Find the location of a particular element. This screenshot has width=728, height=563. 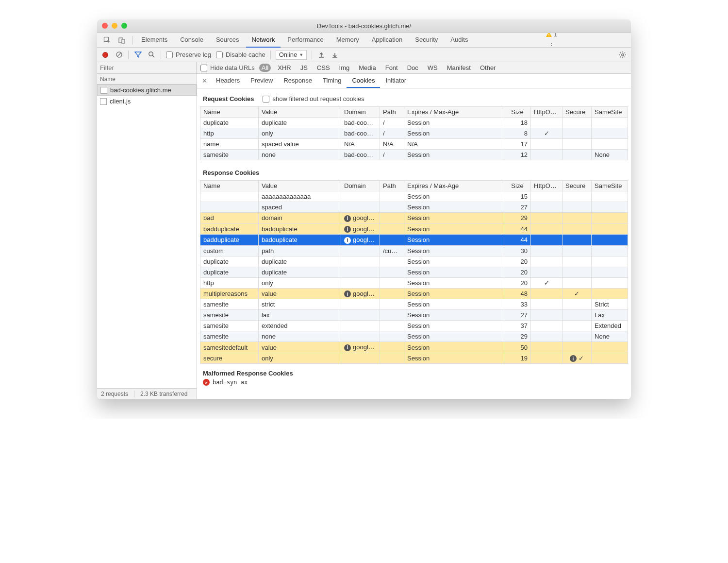

filter-type-media: Media is located at coordinates (367, 68).